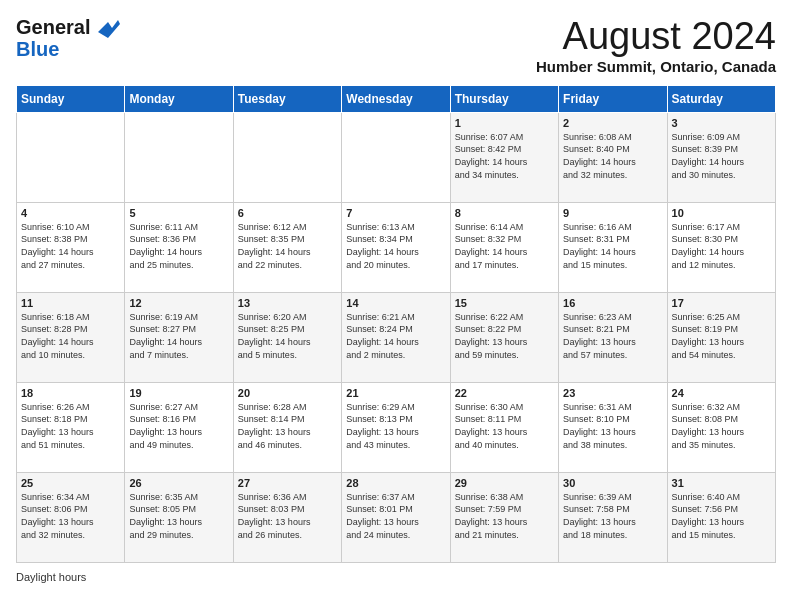 This screenshot has width=792, height=612. I want to click on day-number: 21, so click(396, 393).